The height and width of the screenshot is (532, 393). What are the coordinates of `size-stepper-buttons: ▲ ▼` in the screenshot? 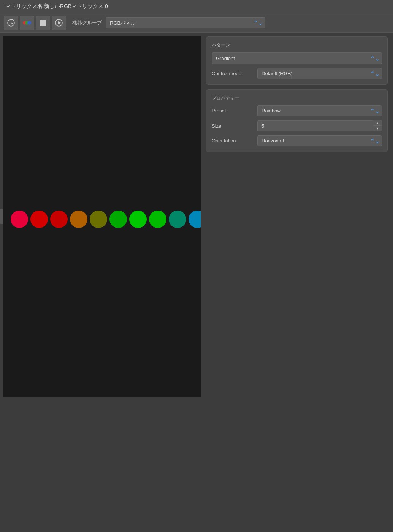 It's located at (377, 126).